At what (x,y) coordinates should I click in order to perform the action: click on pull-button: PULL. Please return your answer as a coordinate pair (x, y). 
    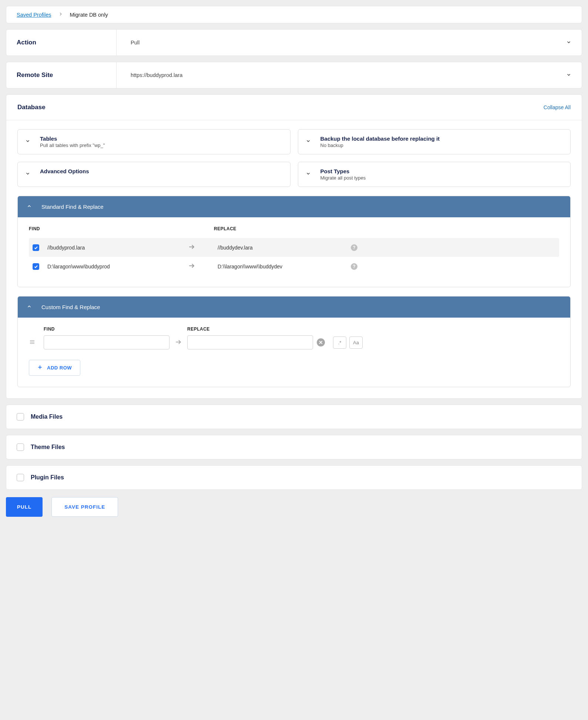
    Looking at the image, I should click on (24, 507).